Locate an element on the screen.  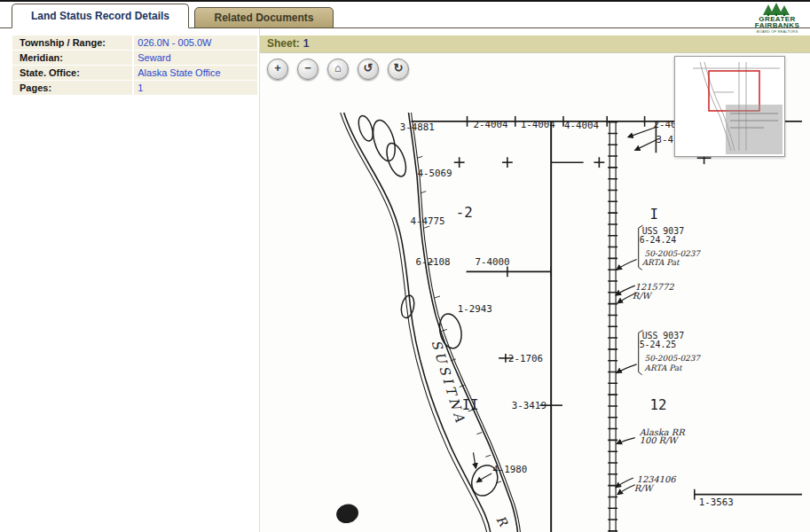
map-annotation: 5-24.25 is located at coordinates (658, 344).